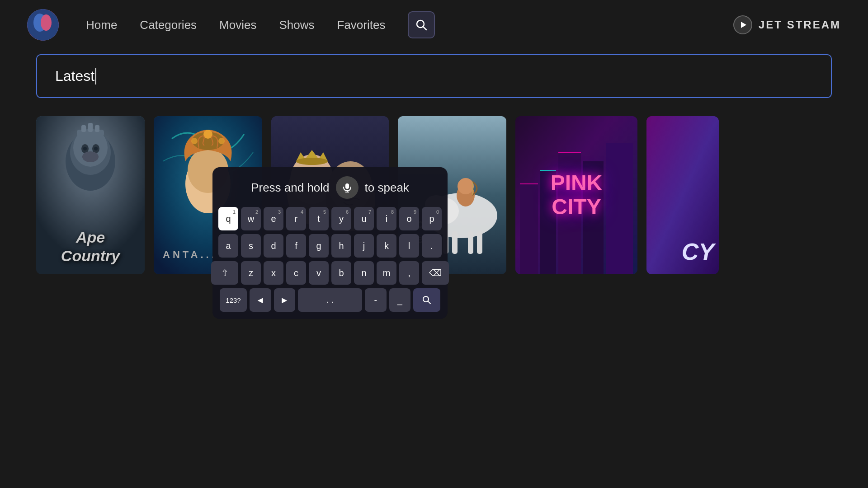  Describe the element at coordinates (274, 219) in the screenshot. I see `key-e: e3` at that location.